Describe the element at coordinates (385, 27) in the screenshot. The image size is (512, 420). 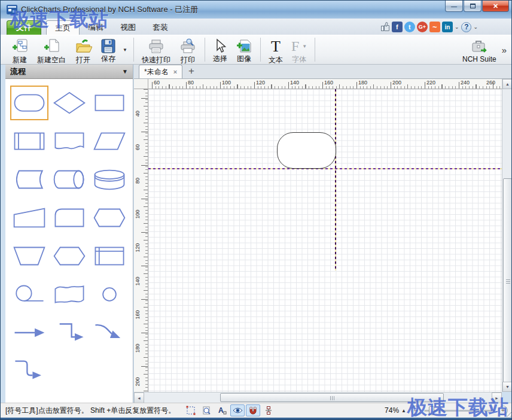
I see `like-icon` at that location.